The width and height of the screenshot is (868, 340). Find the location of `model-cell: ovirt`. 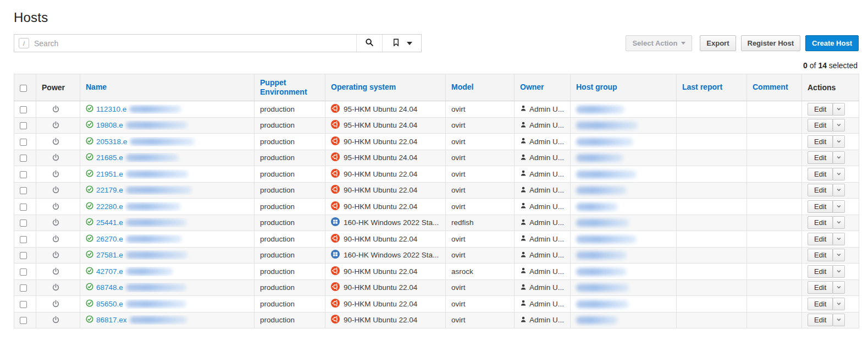

model-cell: ovirt is located at coordinates (480, 304).